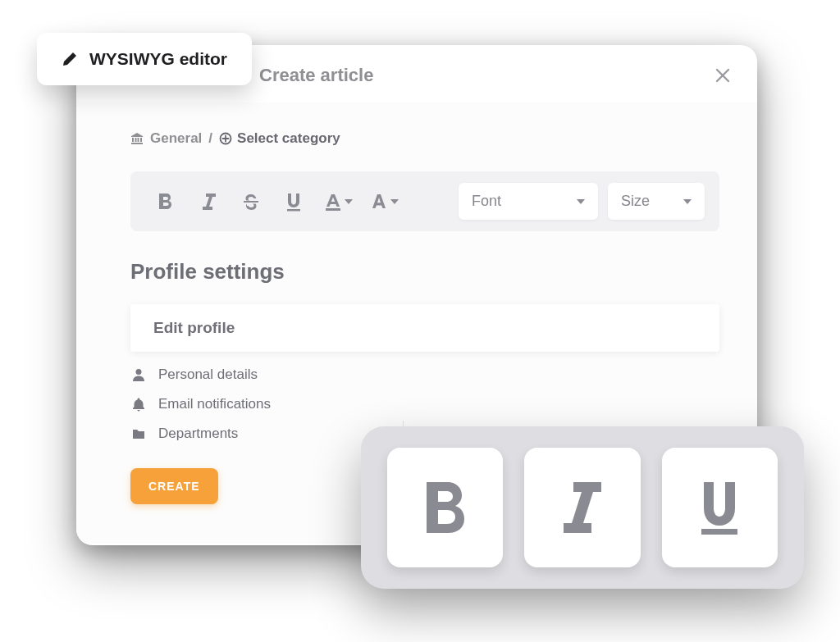 The height and width of the screenshot is (642, 840). What do you see at coordinates (139, 434) in the screenshot?
I see `folder-icon` at bounding box center [139, 434].